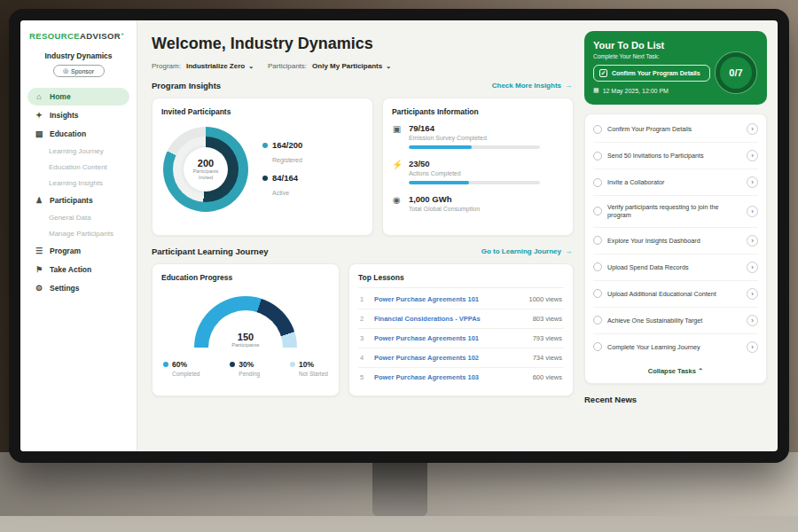 The image size is (798, 532). I want to click on lesson-link: Power Purchase Agreements 103, so click(450, 378).